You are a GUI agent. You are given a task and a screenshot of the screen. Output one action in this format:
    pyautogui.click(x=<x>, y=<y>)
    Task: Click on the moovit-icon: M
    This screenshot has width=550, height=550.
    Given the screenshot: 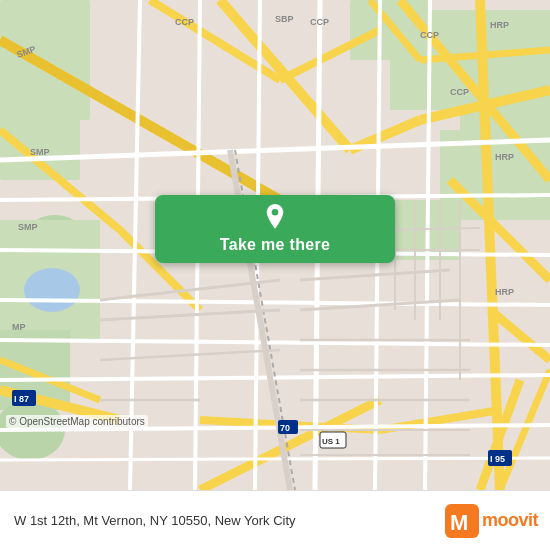 What is the action you would take?
    pyautogui.click(x=462, y=521)
    